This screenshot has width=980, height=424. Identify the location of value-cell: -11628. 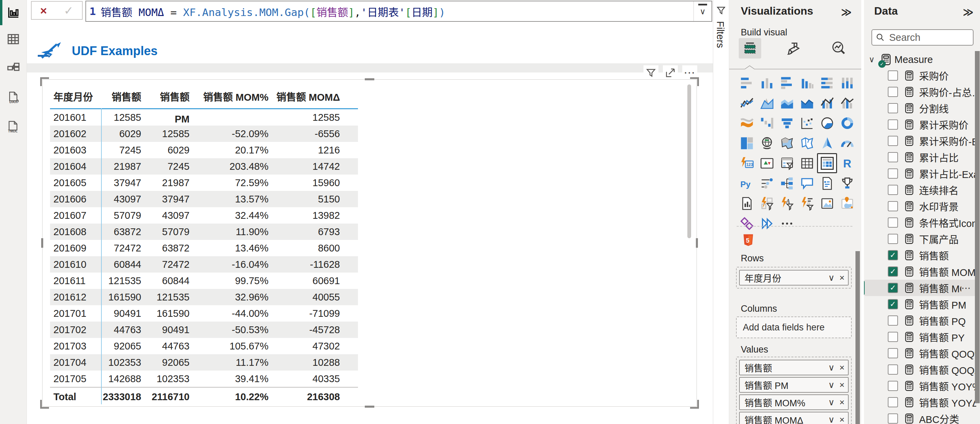
(310, 264).